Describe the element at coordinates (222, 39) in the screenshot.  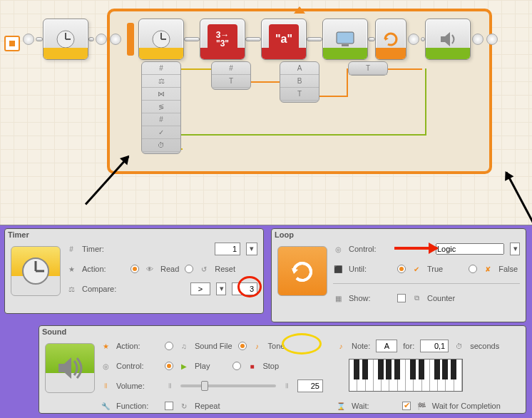
I see `num-to-text-block: 3→"3"` at that location.